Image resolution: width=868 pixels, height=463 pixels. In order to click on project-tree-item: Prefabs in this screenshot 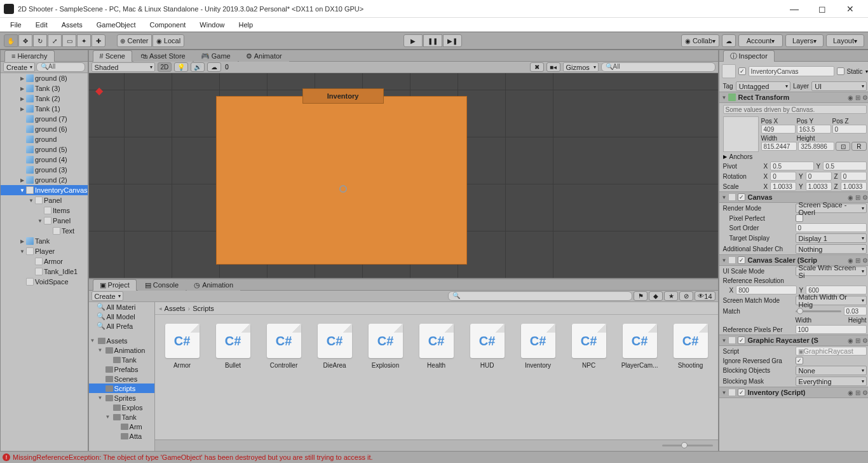, I will do `click(122, 369)`.